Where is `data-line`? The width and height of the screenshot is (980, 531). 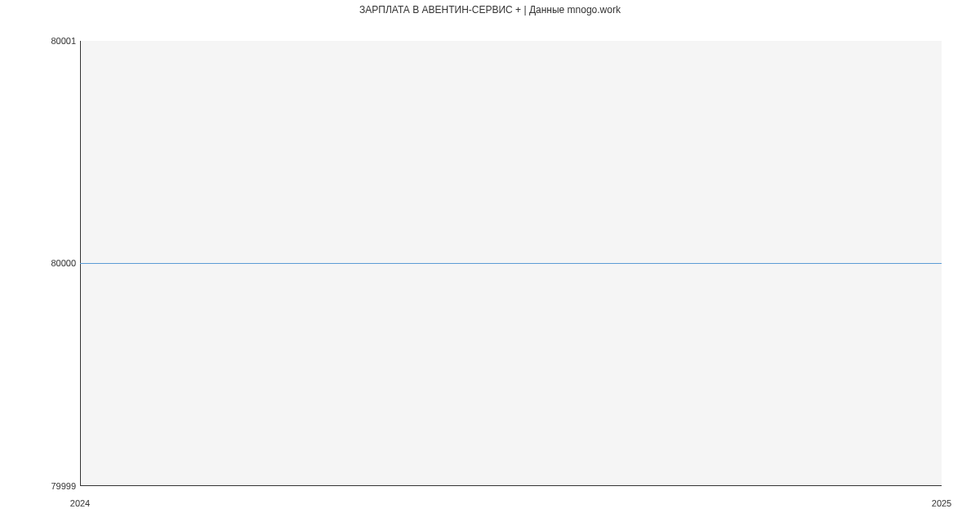 data-line is located at coordinates (511, 263).